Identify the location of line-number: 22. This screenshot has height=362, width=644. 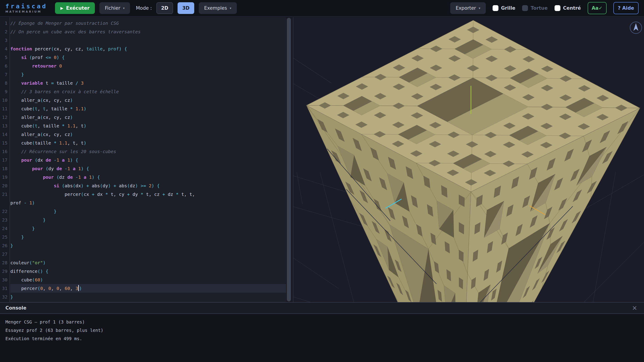
(5, 211).